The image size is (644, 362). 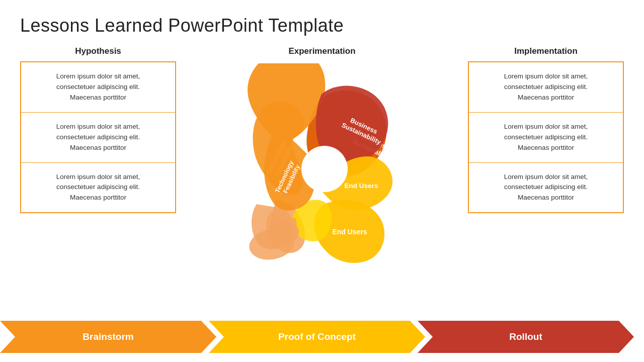 What do you see at coordinates (317, 337) in the screenshot?
I see `svg-text: Proof of Concept` at bounding box center [317, 337].